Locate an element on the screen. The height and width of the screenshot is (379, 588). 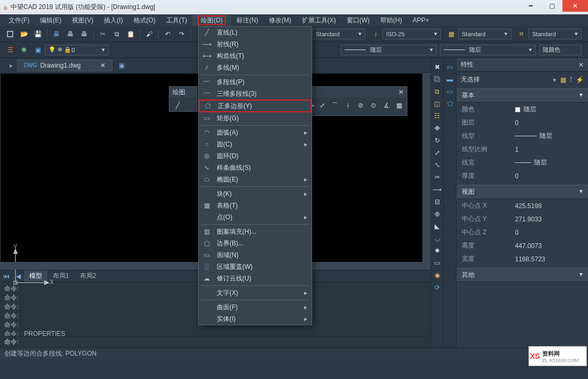
redo-icon: ↷ is located at coordinates (182, 34).